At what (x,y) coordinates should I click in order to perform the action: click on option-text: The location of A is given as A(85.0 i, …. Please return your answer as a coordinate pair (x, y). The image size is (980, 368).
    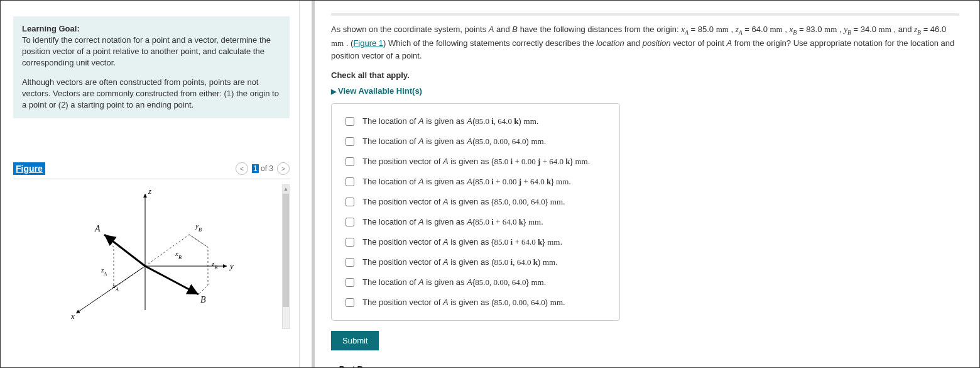
    Looking at the image, I should click on (450, 121).